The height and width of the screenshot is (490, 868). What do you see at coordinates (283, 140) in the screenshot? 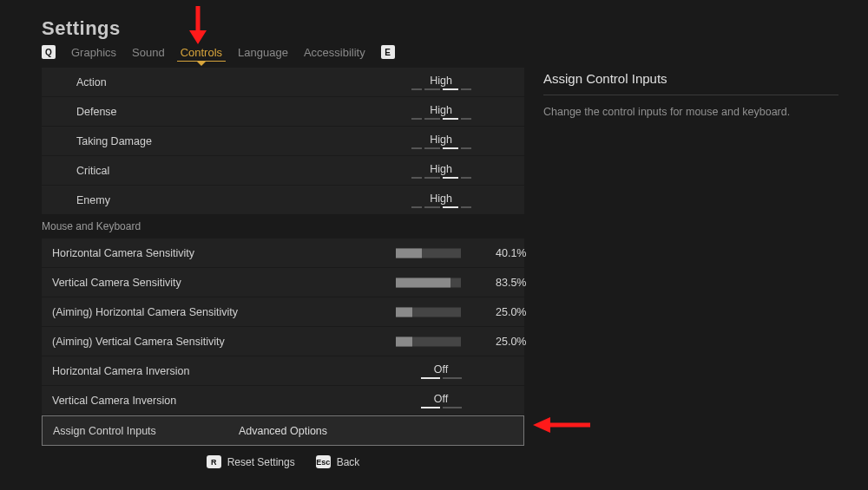
I see `setting-row-taking-damage: Taking Damage High` at bounding box center [283, 140].